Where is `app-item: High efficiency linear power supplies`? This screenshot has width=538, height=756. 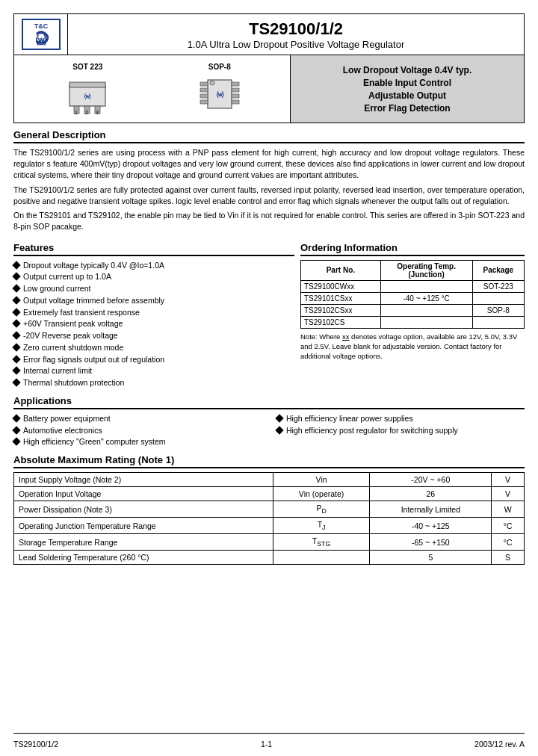
app-item: High efficiency linear power supplies is located at coordinates (401, 419).